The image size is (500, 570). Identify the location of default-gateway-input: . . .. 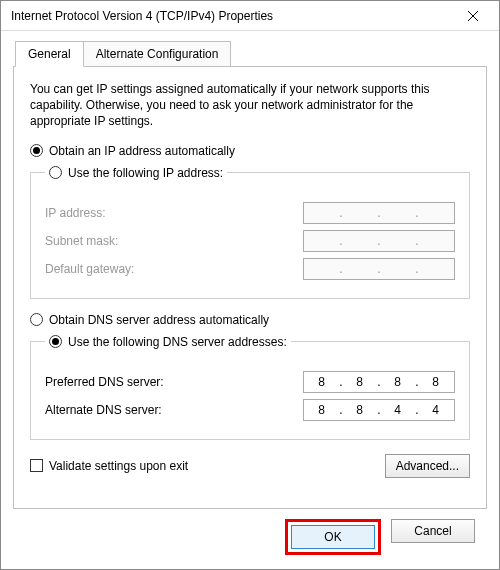
(379, 269).